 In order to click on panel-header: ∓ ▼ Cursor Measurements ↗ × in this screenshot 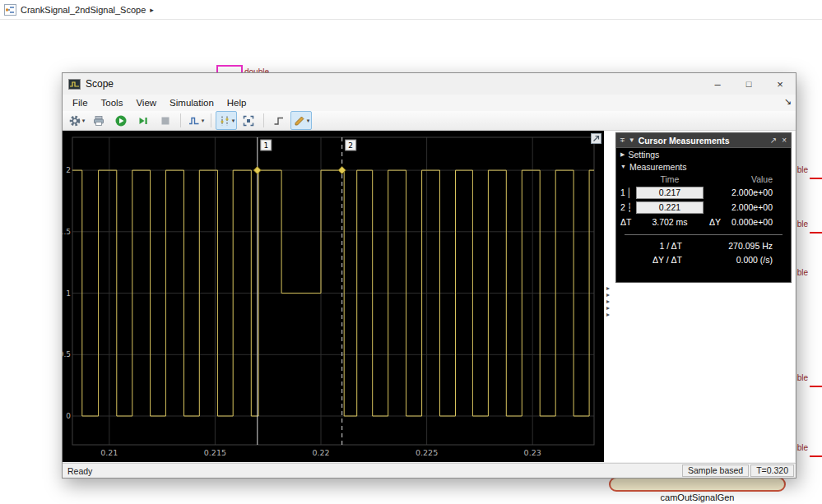, I will do `click(704, 141)`.